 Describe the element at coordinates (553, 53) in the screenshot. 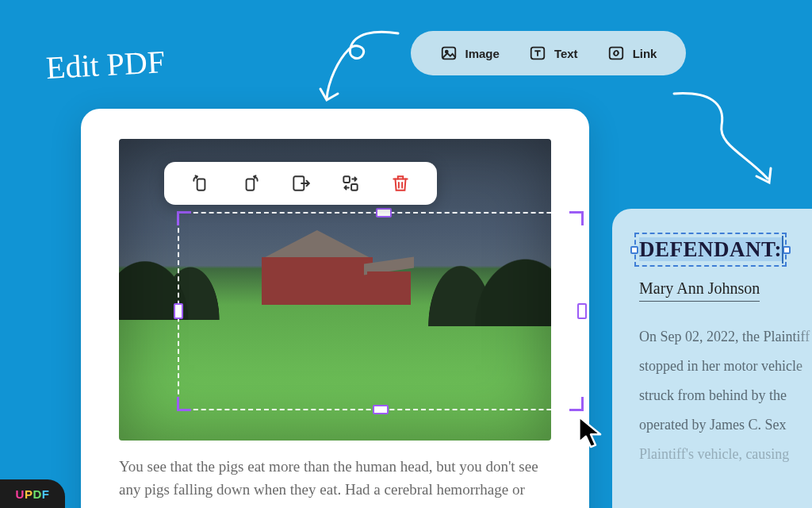

I see `text-mode-button: Text` at that location.